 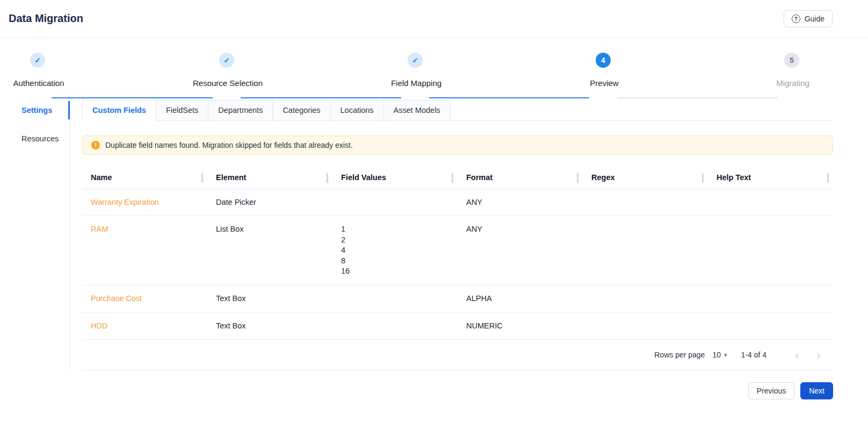 I want to click on table-row: HDD Text Box NUMERIC, so click(x=458, y=327).